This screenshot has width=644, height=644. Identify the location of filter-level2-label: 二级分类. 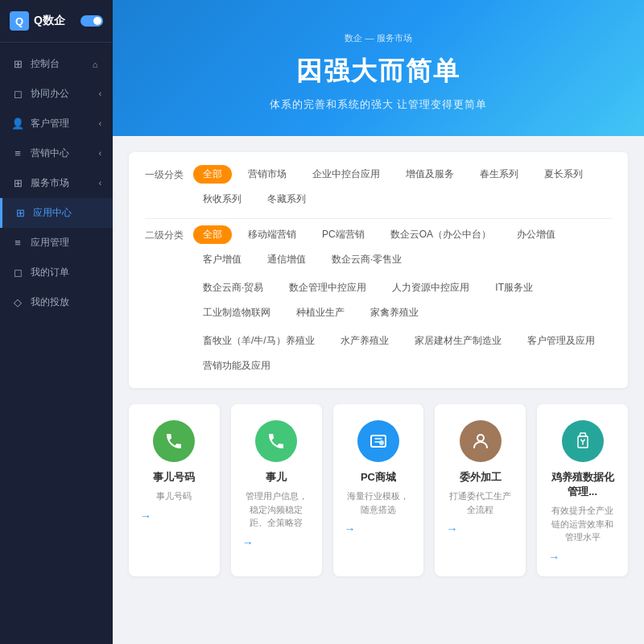
(165, 233).